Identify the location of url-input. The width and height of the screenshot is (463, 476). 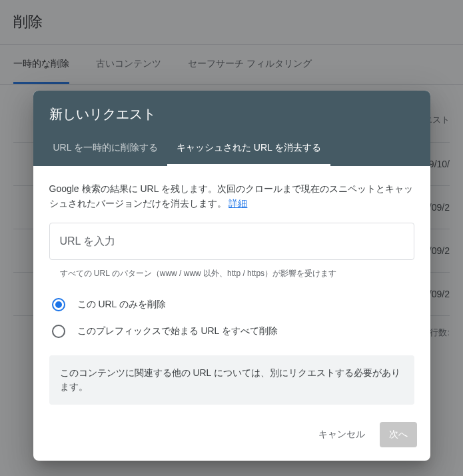
(232, 241).